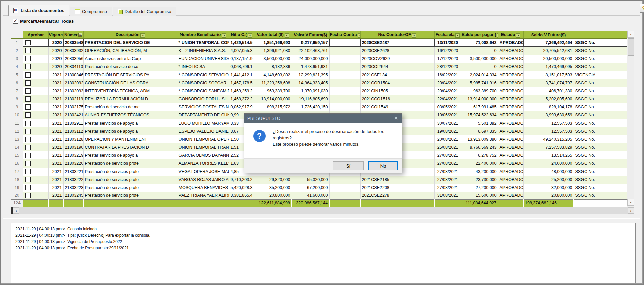 Image resolution: width=644 pixels, height=285 pixels. I want to click on column-header-nit: Nit o C.(▼, so click(241, 35).